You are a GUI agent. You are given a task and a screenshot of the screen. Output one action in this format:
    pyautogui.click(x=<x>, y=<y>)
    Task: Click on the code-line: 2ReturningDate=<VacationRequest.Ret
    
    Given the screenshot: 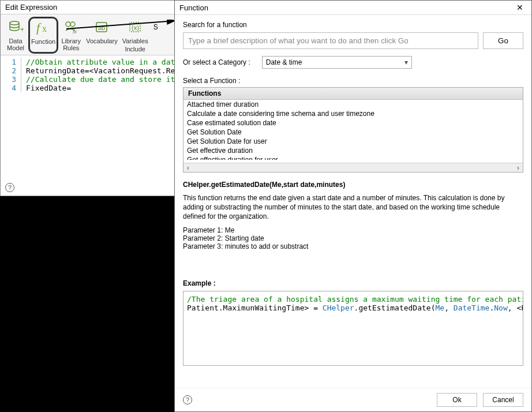 What is the action you would take?
    pyautogui.click(x=92, y=70)
    